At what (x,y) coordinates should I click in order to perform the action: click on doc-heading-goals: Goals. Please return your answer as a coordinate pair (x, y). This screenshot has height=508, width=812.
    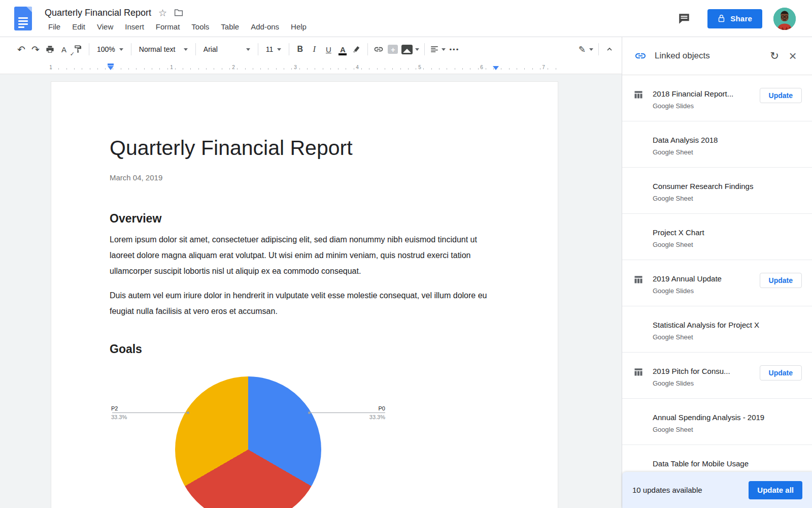
    Looking at the image, I should click on (304, 349).